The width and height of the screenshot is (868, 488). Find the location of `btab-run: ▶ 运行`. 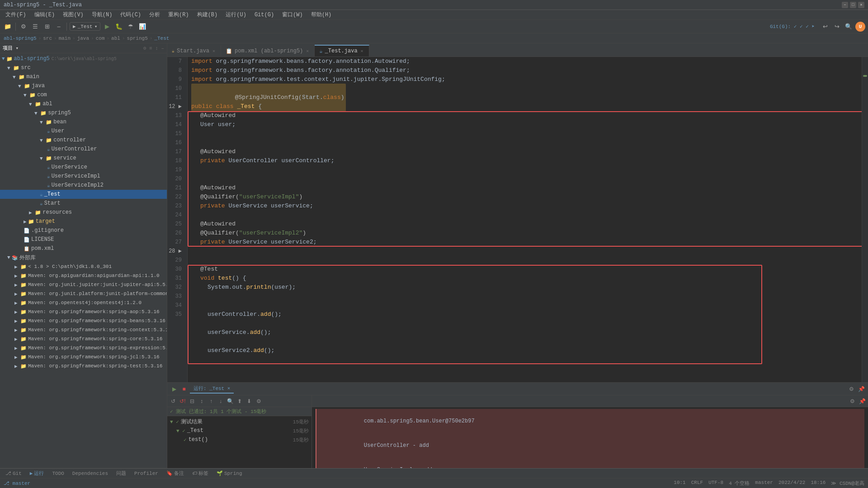

btab-run: ▶ 运行 is located at coordinates (37, 474).